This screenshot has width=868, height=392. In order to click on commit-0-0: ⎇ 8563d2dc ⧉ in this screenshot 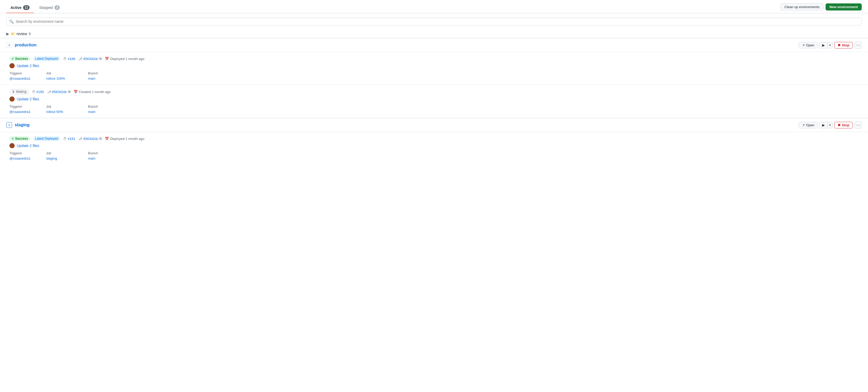, I will do `click(90, 59)`.